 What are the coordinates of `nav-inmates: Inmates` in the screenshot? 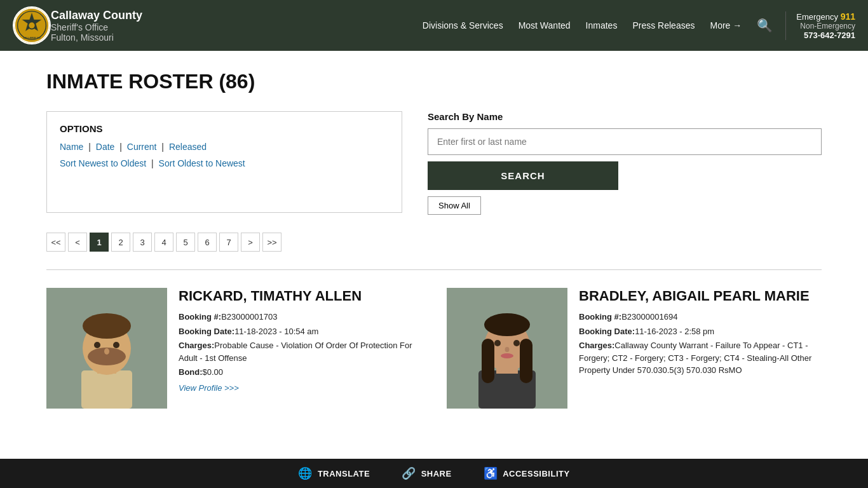 It's located at (602, 25).